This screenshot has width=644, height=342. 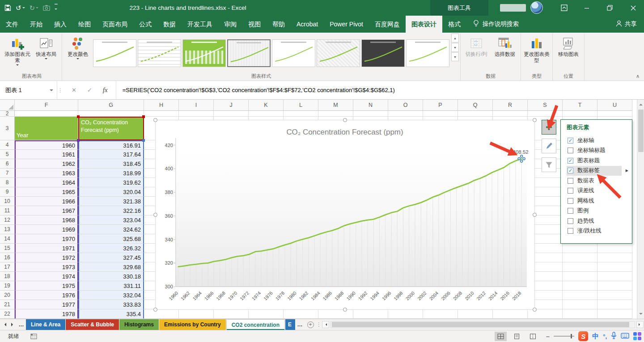 I want to click on cell-F9: 1965, so click(x=47, y=192).